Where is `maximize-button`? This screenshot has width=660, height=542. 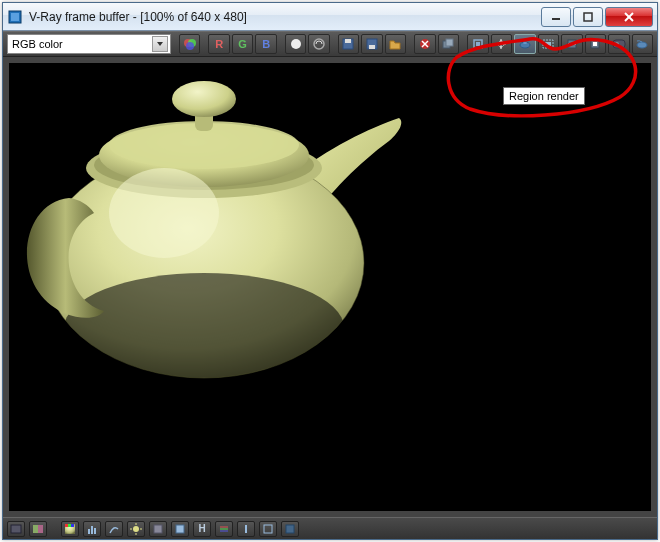 maximize-button is located at coordinates (588, 17).